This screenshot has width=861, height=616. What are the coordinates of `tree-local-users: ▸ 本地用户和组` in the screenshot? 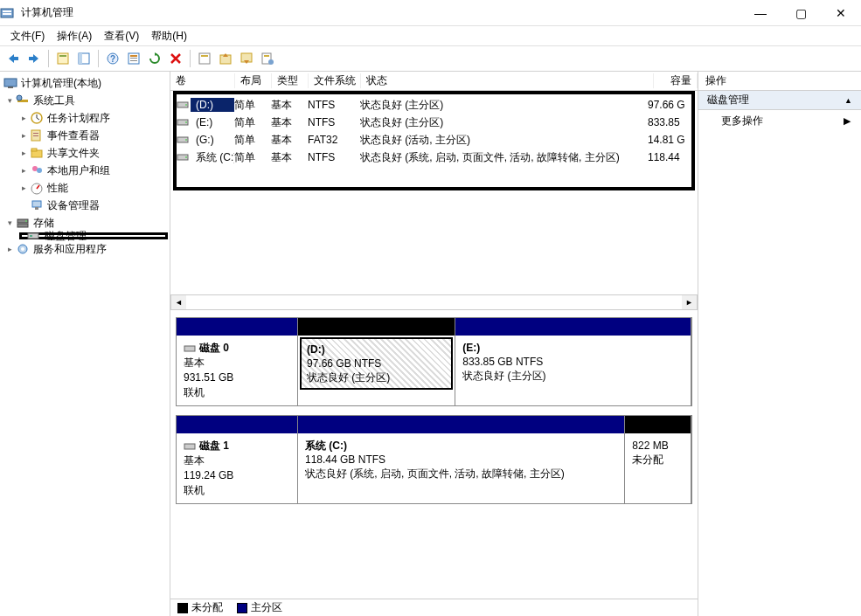 It's located at (85, 170).